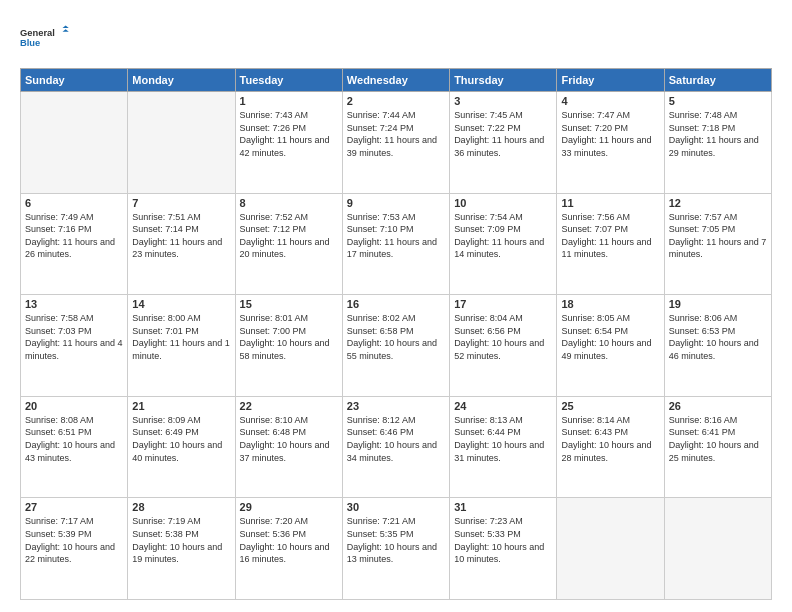 The width and height of the screenshot is (792, 612). What do you see at coordinates (503, 540) in the screenshot?
I see `day-info: Sunrise: 7:23 AMSunset: 5:33 PMDaylight:…` at bounding box center [503, 540].